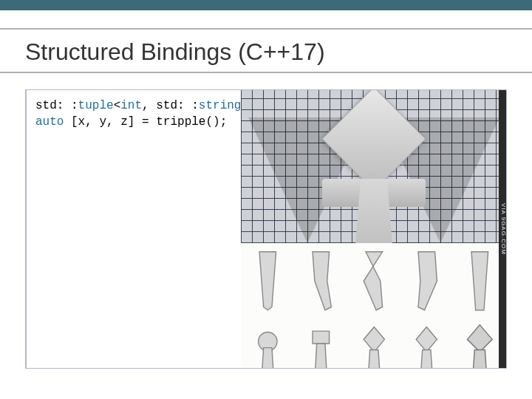 This screenshot has height=399, width=532. What do you see at coordinates (132, 106) in the screenshot?
I see `code-kw-int: int` at bounding box center [132, 106].